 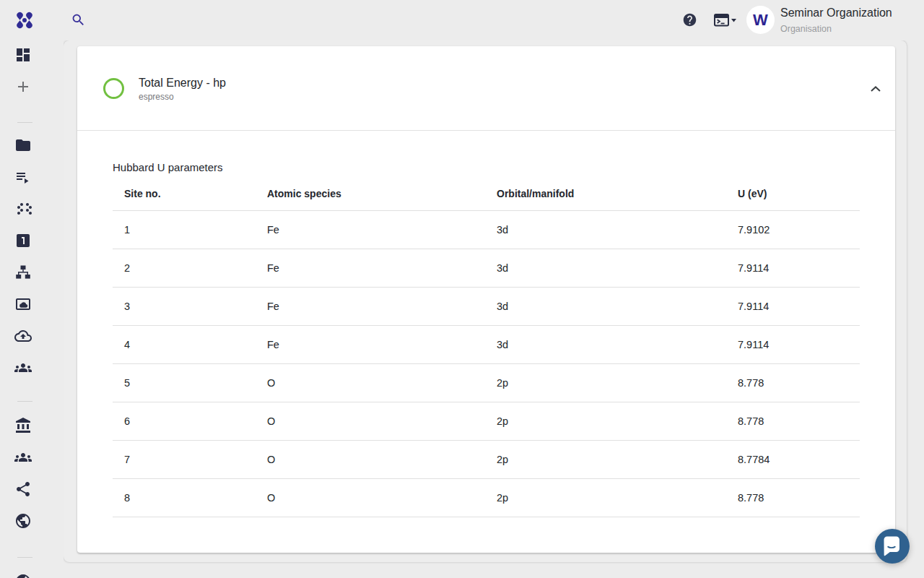 What do you see at coordinates (23, 521) in the screenshot?
I see `globe-icon` at bounding box center [23, 521].